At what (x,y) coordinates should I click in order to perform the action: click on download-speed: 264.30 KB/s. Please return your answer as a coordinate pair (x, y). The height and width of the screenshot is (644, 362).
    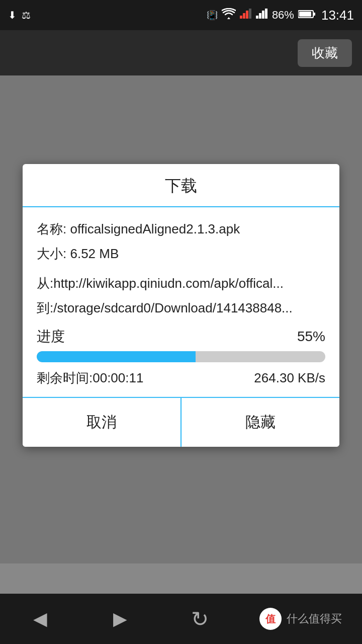
    Looking at the image, I should click on (290, 378).